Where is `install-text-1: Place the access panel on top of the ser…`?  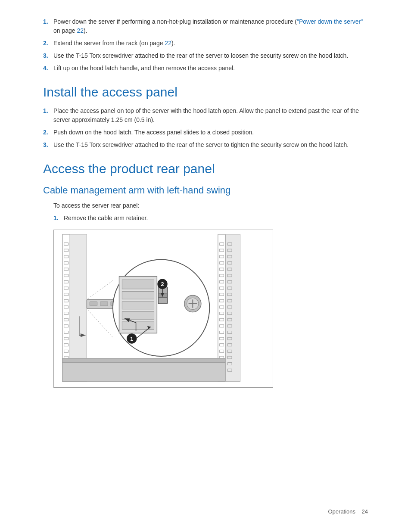
install-text-1: Place the access panel on top of the ser… is located at coordinates (211, 115).